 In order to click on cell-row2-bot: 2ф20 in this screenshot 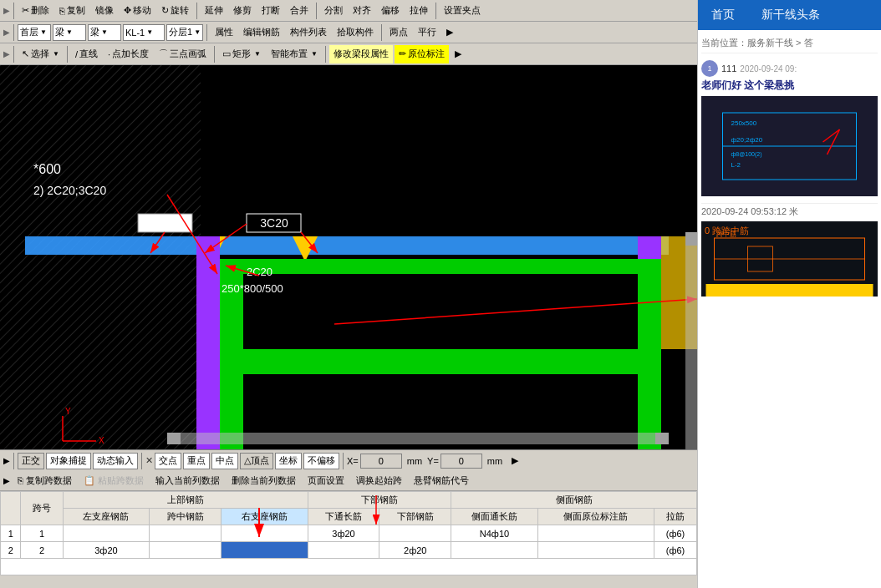, I will do `click(415, 550)`.